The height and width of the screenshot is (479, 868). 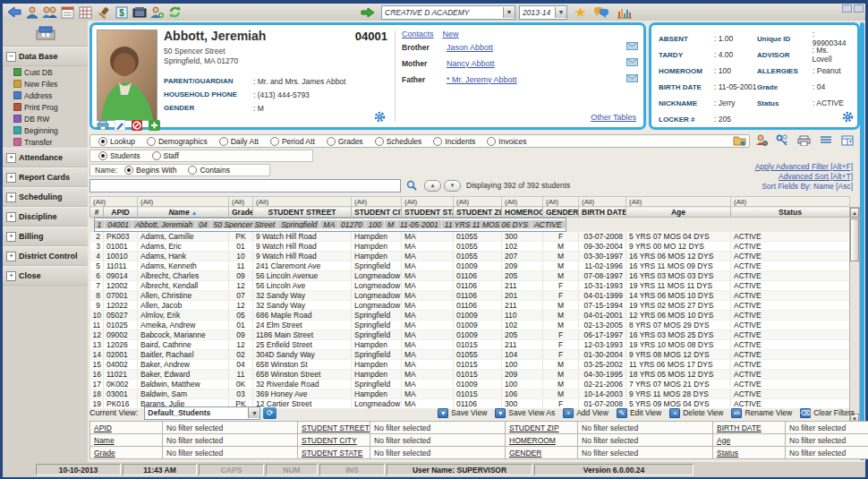 I want to click on table-row: 2PK003Adams, CamillePK9 Watch Hill RoadH…, so click(x=471, y=236).